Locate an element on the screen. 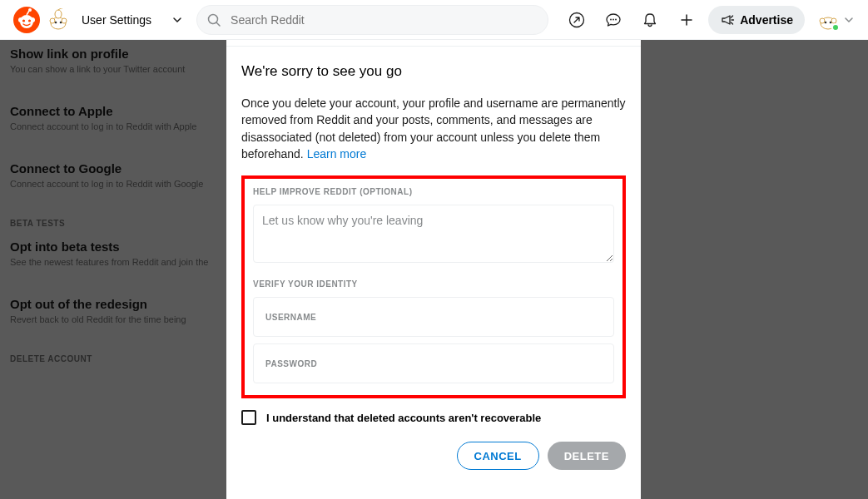 This screenshot has height=499, width=868. learn-more-link: Learn more is located at coordinates (337, 154).